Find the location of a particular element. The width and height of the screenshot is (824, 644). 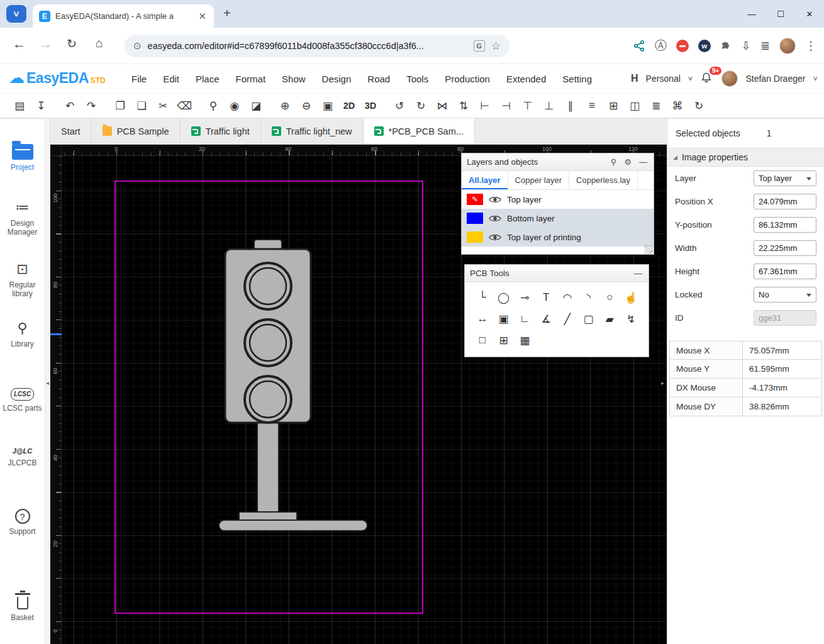

layer-color-swatch: ✎ is located at coordinates (475, 199).